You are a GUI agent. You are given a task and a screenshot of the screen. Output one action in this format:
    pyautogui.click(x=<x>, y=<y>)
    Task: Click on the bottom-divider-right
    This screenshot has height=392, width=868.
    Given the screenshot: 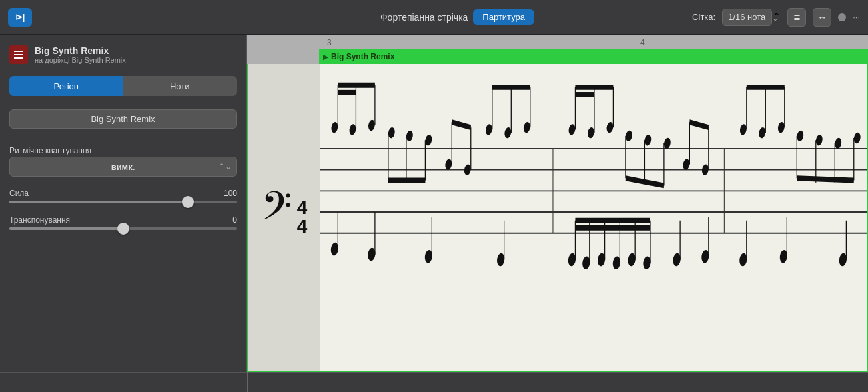 What is the action you would take?
    pyautogui.click(x=574, y=382)
    